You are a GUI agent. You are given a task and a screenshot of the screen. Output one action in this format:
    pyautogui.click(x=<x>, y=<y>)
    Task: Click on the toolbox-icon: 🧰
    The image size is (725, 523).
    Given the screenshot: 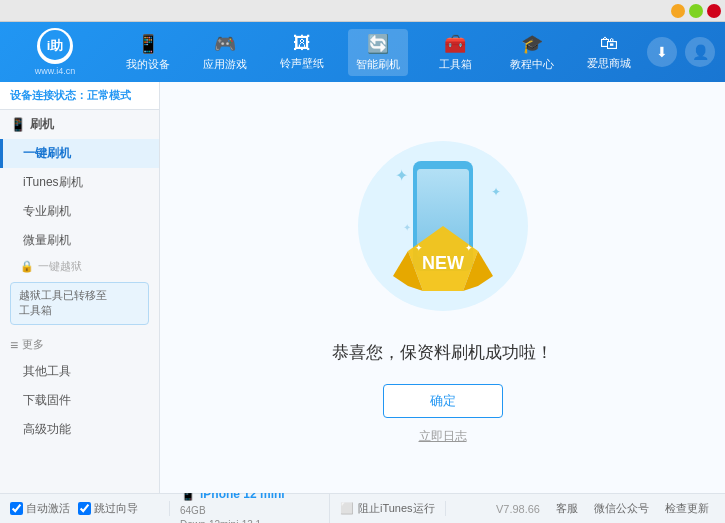 What is the action you would take?
    pyautogui.click(x=455, y=44)
    